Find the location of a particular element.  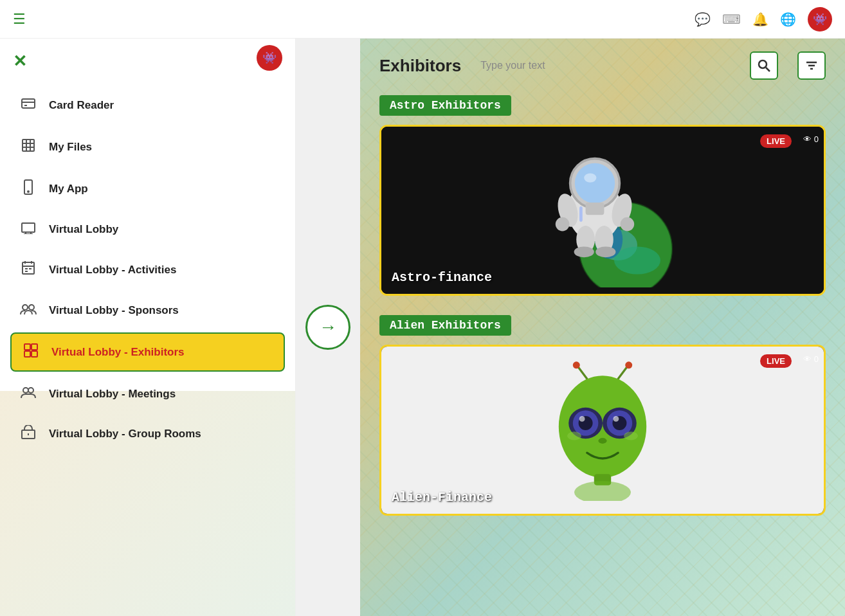

sidebar-monster-icon: 👾 is located at coordinates (269, 58).